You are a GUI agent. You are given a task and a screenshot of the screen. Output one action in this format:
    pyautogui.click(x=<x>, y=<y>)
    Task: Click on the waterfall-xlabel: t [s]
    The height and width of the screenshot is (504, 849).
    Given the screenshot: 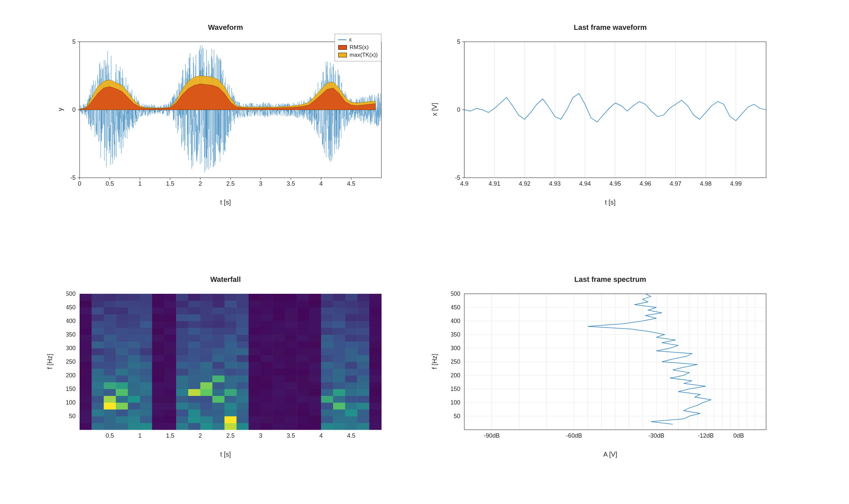 What is the action you would take?
    pyautogui.click(x=225, y=454)
    